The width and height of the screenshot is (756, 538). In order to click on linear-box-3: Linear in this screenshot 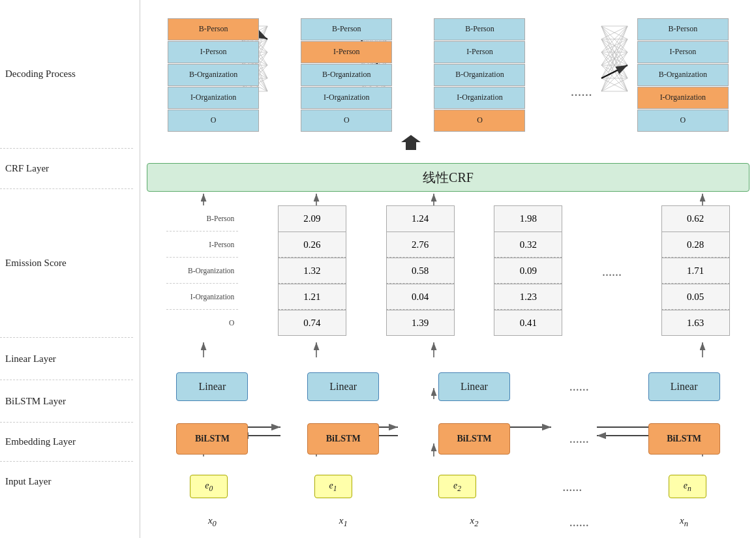, I will do `click(474, 387)`.